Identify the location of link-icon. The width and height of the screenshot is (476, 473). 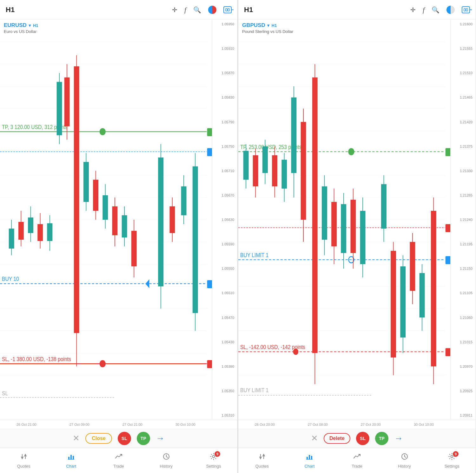
(228, 10).